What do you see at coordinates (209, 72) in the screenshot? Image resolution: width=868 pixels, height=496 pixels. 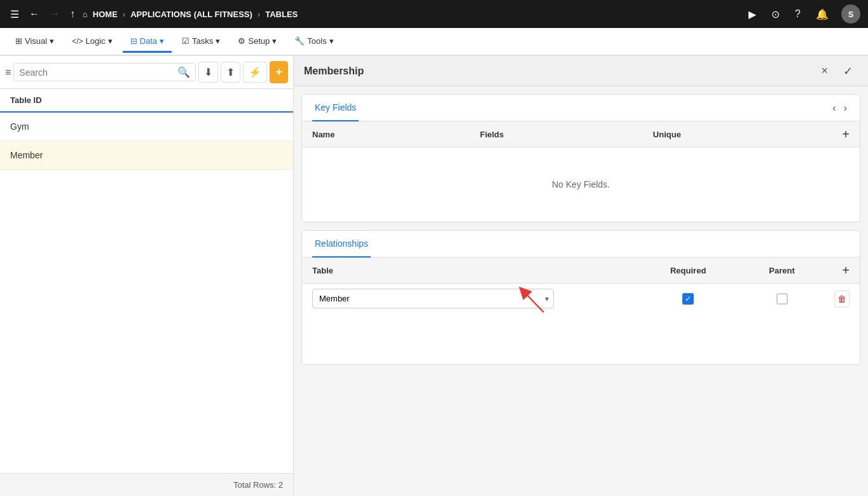 I see `import-button: ⬇` at bounding box center [209, 72].